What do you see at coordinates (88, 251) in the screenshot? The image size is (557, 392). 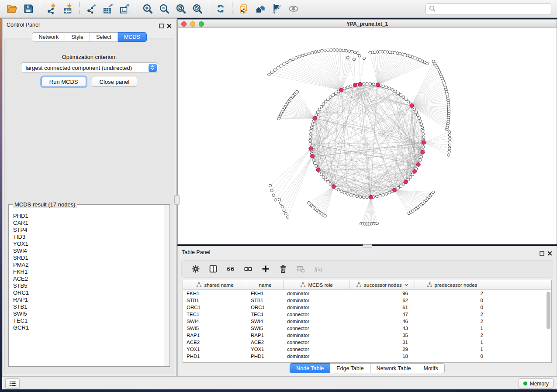 I see `mcds-result-item: SWI4` at bounding box center [88, 251].